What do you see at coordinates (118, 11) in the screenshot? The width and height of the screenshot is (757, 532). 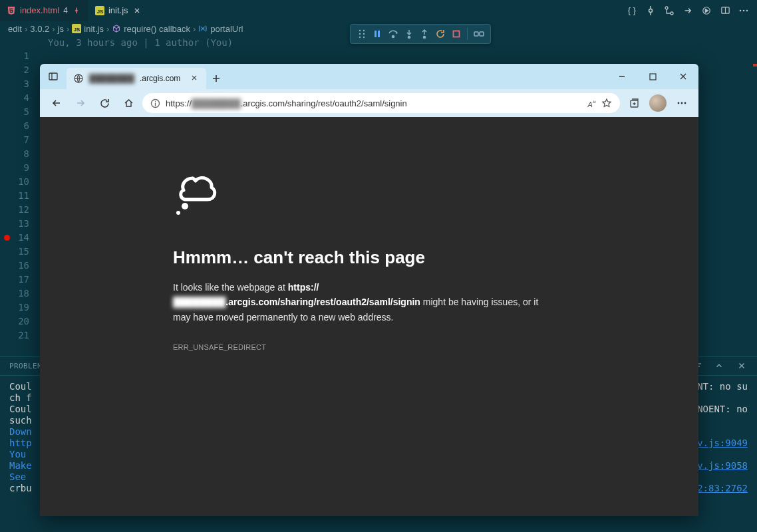 I see `editor-tab-init: JS init.js` at bounding box center [118, 11].